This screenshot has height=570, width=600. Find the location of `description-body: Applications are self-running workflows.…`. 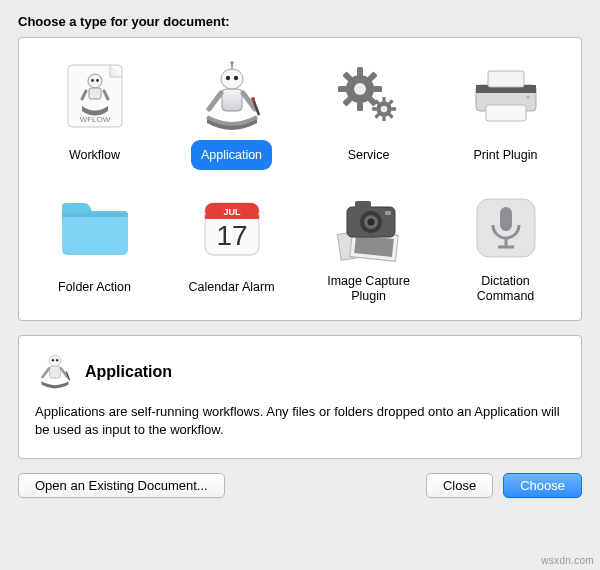

description-body: Applications are self-running workflows.… is located at coordinates (300, 420).